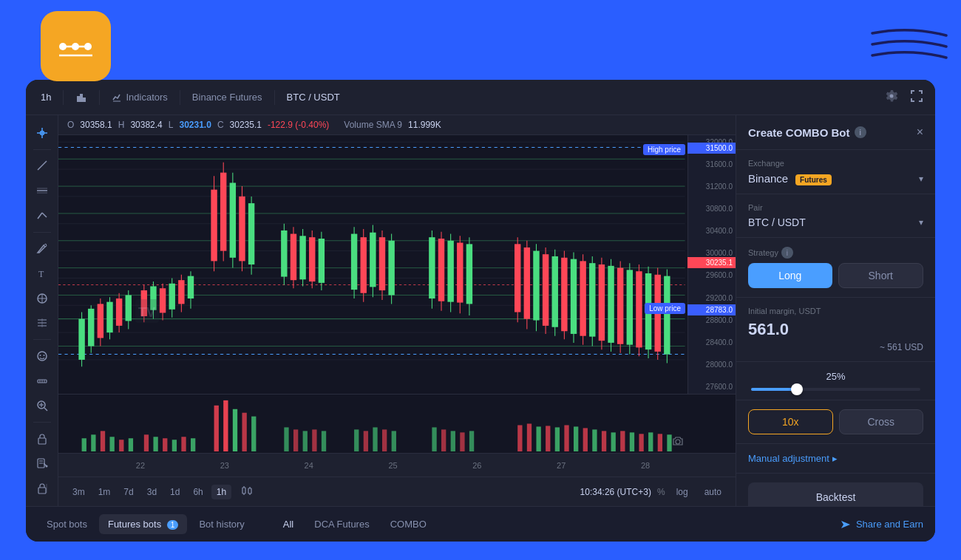 The image size is (961, 560). What do you see at coordinates (791, 422) in the screenshot?
I see `leverage-button: 10x` at bounding box center [791, 422].